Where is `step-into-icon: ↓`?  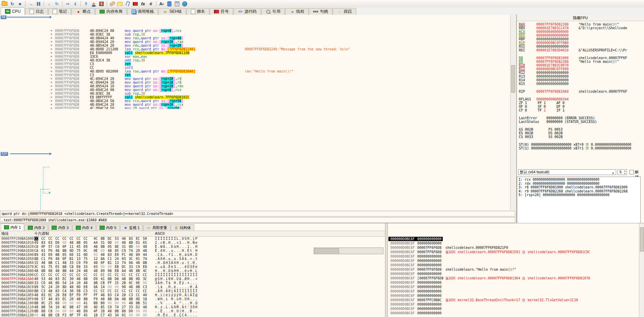
step-into-icon: ↓ is located at coordinates (49, 4).